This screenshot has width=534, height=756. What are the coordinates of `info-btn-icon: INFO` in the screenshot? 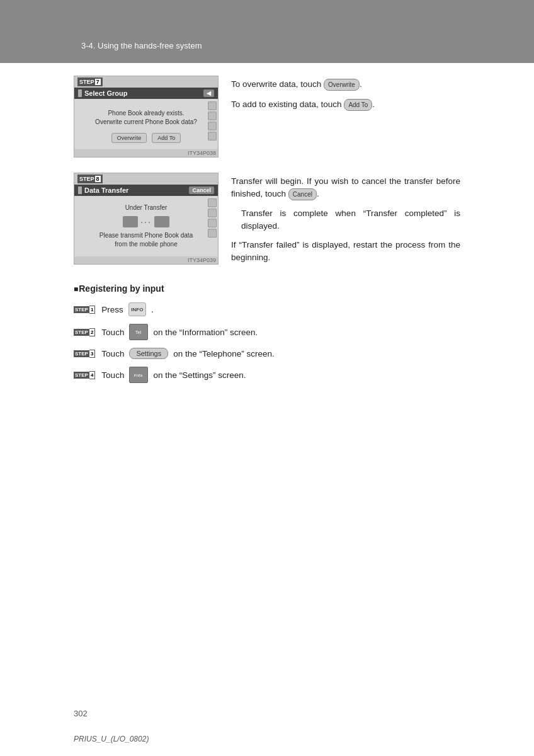 It's located at (137, 309).